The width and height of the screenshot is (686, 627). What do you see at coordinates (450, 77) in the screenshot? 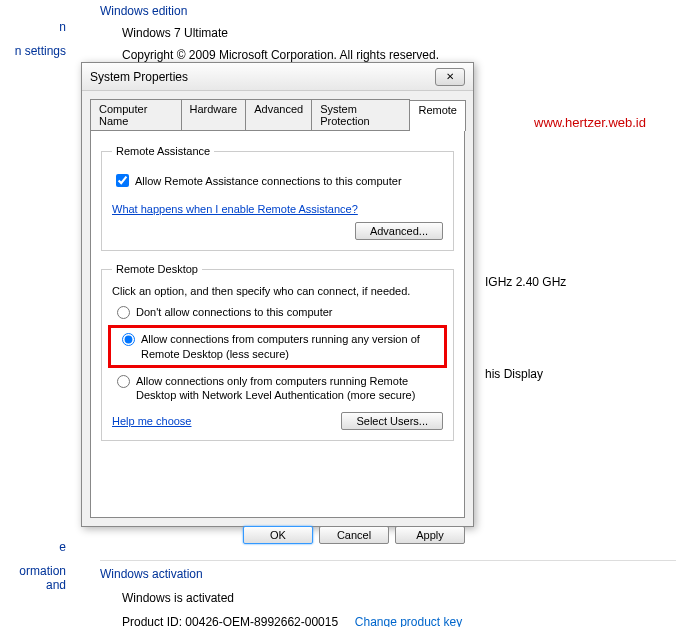
I see `dialog-close-button: ✕` at bounding box center [450, 77].